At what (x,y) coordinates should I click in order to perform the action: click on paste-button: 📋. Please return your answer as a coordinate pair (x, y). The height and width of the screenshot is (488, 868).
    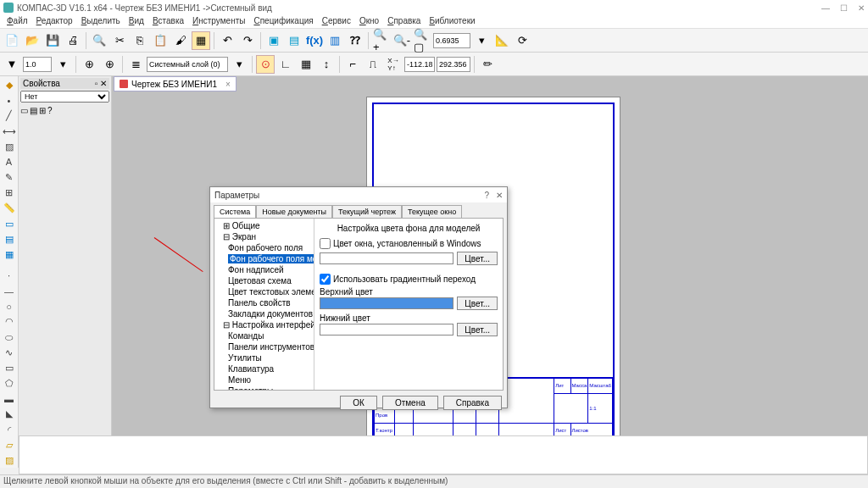
    Looking at the image, I should click on (160, 41).